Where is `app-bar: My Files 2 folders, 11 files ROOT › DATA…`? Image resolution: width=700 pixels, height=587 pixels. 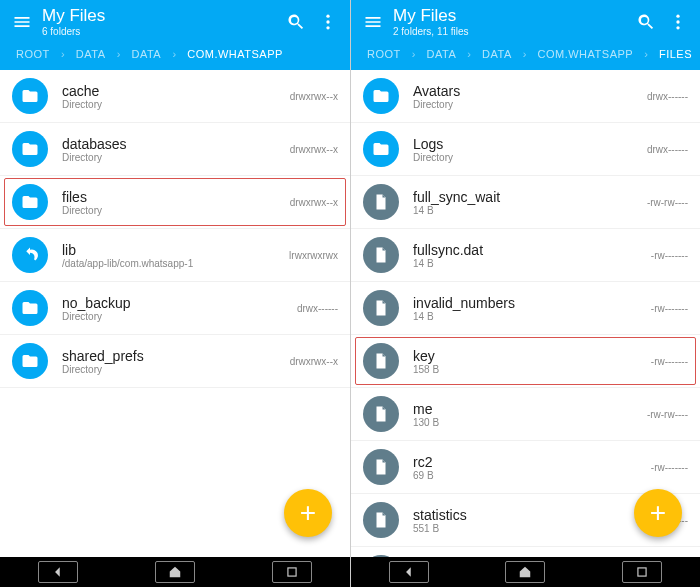 app-bar: My Files 2 folders, 11 files ROOT › DATA… is located at coordinates (526, 35).